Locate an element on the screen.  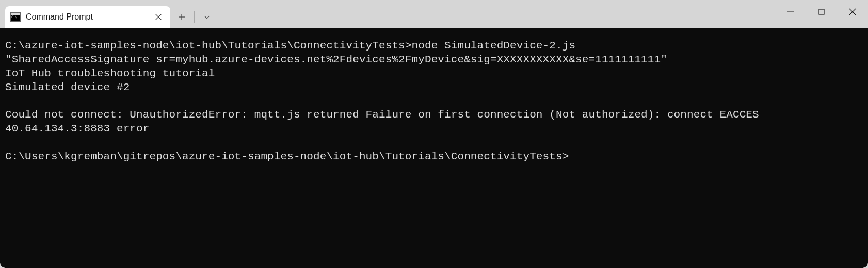
chevron-down-icon is located at coordinates (207, 17).